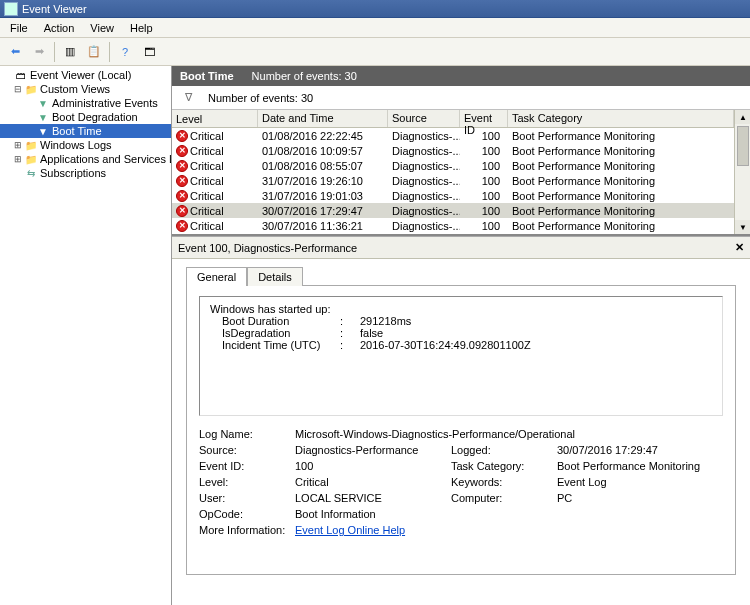  Describe the element at coordinates (86, 131) in the screenshot. I see `tree-boot-time: ▼ Boot Time` at that location.